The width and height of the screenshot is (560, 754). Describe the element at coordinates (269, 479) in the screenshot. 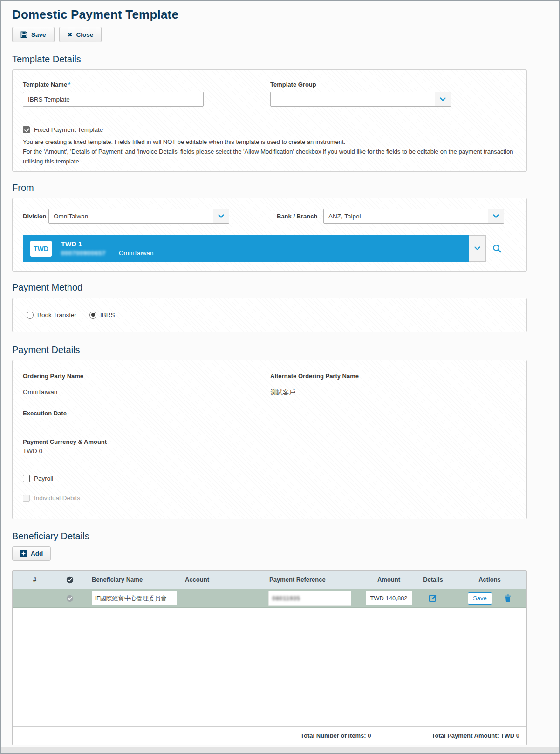

I see `payroll-checkbox: Payroll` at that location.